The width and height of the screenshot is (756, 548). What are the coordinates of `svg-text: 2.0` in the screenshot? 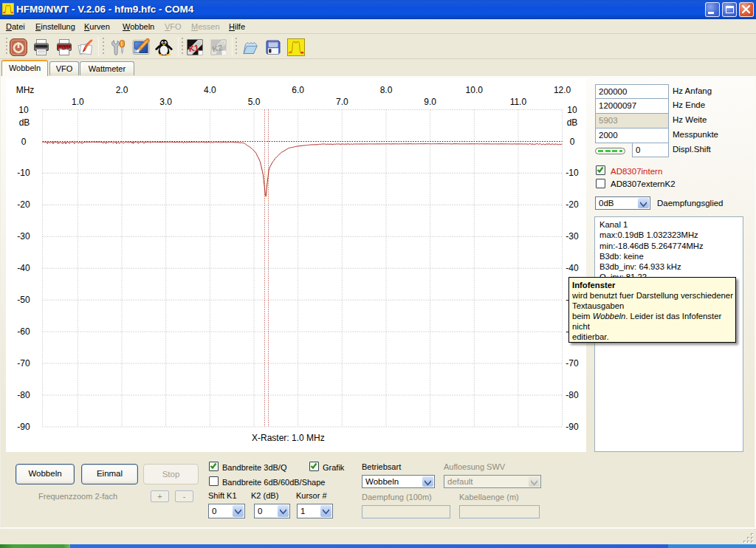 It's located at (123, 90).